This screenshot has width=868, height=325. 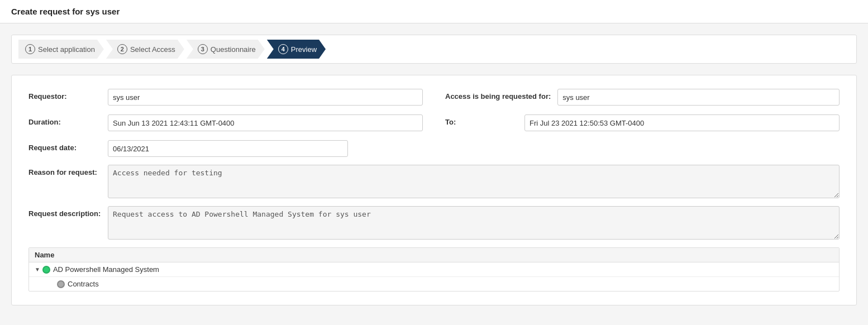 I want to click on form-grid-duration: Duration: To:, so click(x=434, y=123).